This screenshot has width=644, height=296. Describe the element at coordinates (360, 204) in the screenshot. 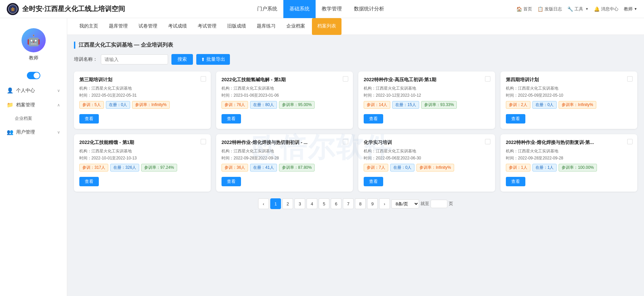

I see `page-btn-8: 8` at that location.